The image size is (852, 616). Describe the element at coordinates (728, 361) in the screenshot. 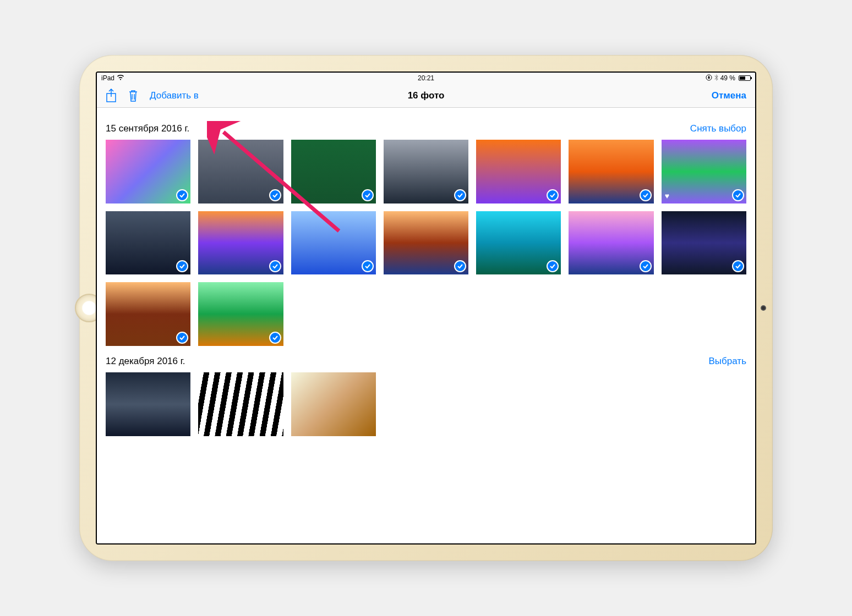

I see `select-all-button: Выбрать` at that location.